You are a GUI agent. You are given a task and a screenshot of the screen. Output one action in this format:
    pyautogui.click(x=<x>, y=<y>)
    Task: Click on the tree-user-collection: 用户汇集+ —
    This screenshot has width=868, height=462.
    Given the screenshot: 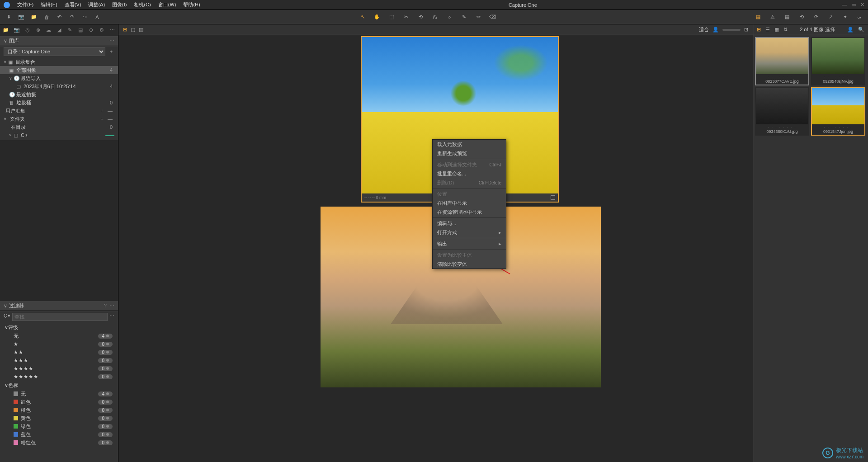 What is the action you would take?
    pyautogui.click(x=59, y=111)
    